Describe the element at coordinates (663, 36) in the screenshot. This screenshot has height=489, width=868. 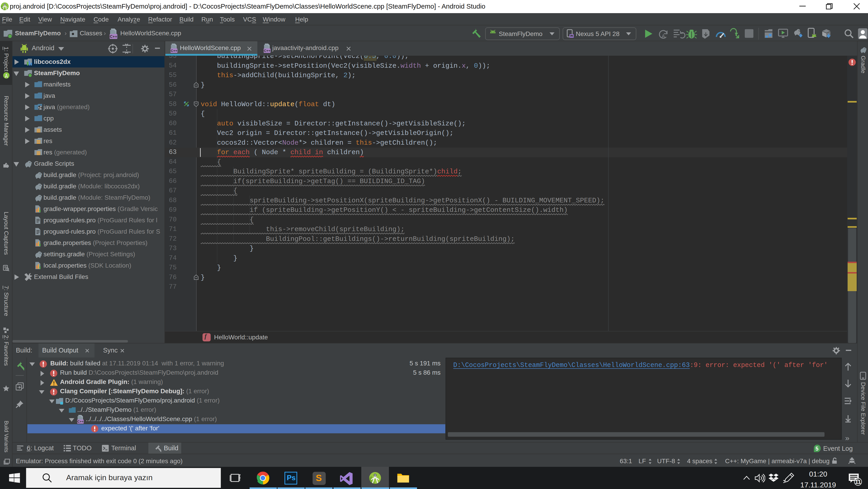
I see `svg-text: A` at that location.